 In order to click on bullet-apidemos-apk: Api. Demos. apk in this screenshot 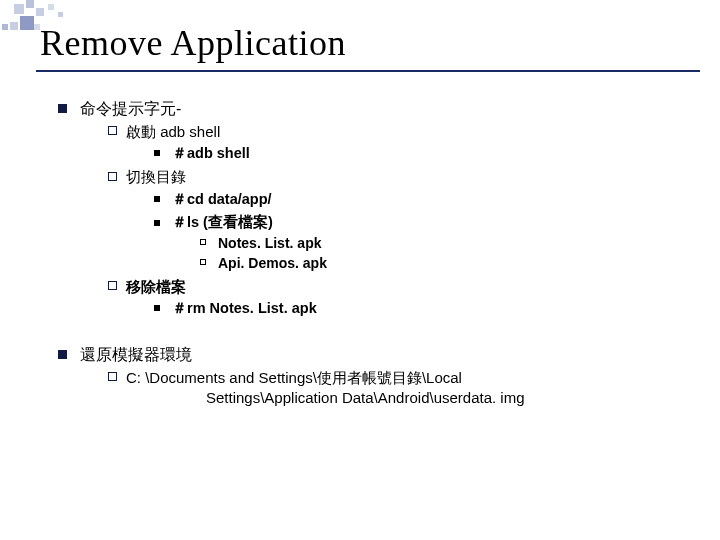, I will do `click(440, 264)`.